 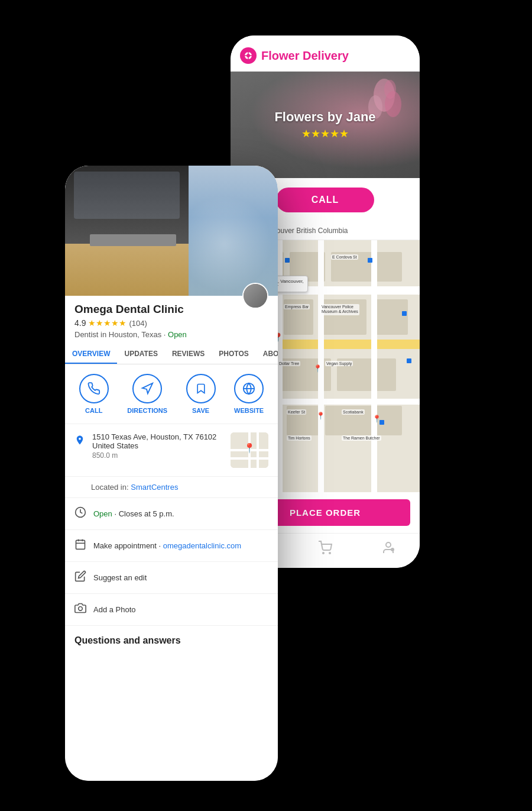 I want to click on dental-photos, so click(x=171, y=231).